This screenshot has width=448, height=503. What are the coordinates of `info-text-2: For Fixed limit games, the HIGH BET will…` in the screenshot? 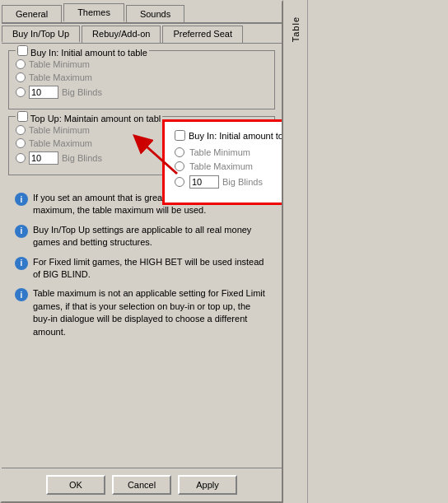 It's located at (151, 268).